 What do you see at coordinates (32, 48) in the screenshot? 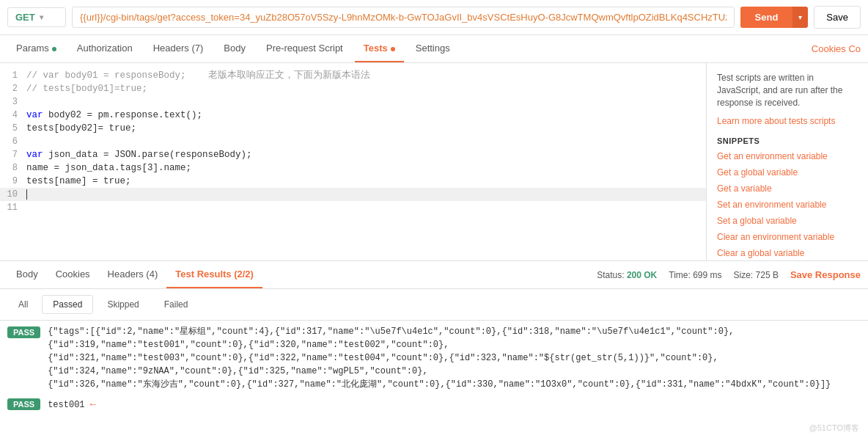
I see `tab-params-label: Params` at bounding box center [32, 48].